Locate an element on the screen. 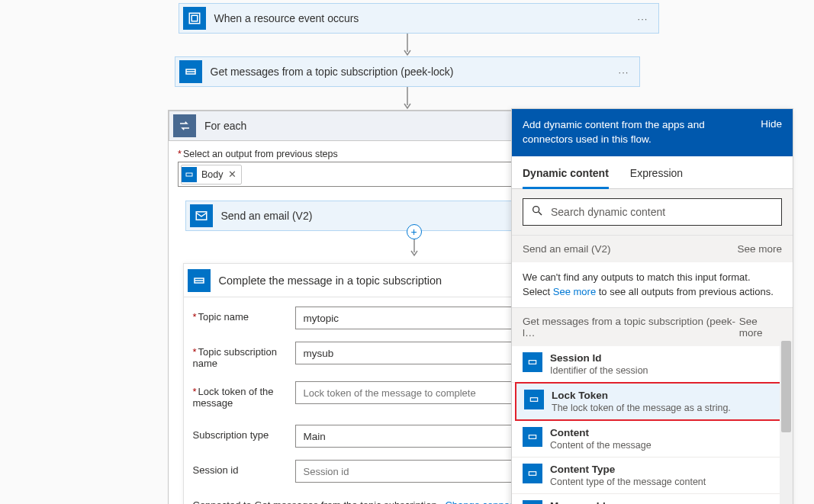 The width and height of the screenshot is (814, 504). scrollbar-thumb is located at coordinates (786, 387).